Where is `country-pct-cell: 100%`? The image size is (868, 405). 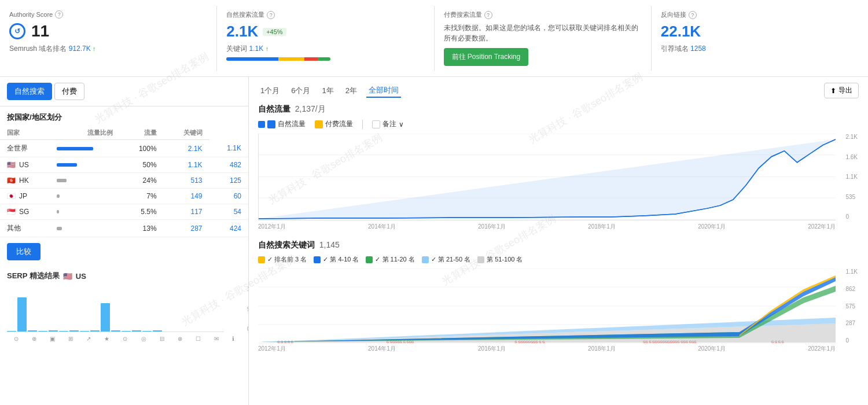 country-pct-cell: 100% is located at coordinates (142, 149).